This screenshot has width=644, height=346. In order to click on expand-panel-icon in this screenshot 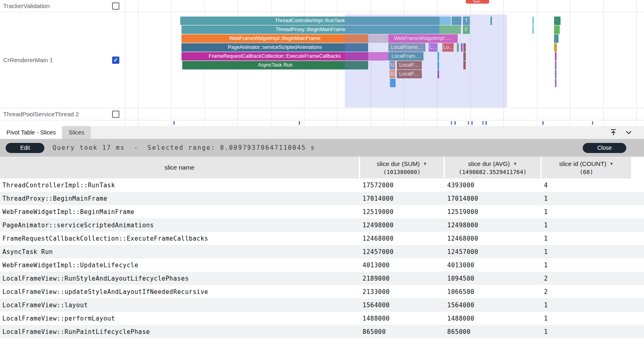, I will do `click(613, 132)`.